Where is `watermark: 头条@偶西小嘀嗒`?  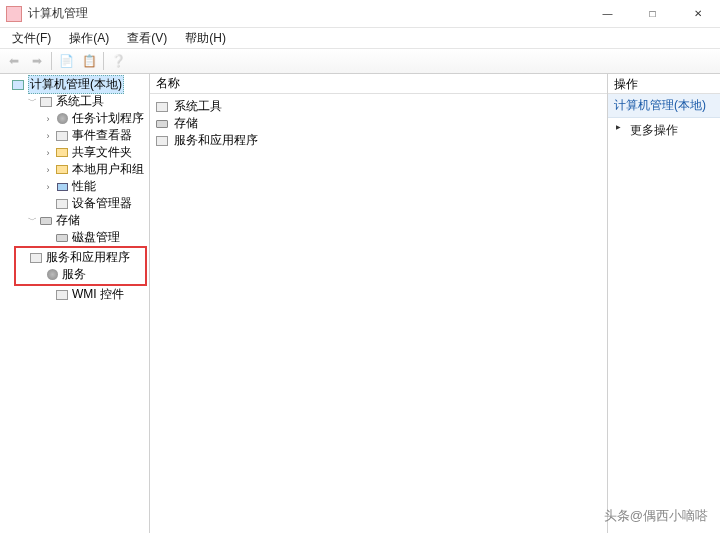
watermark: 头条@偶西小嘀嗒 is located at coordinates (656, 516).